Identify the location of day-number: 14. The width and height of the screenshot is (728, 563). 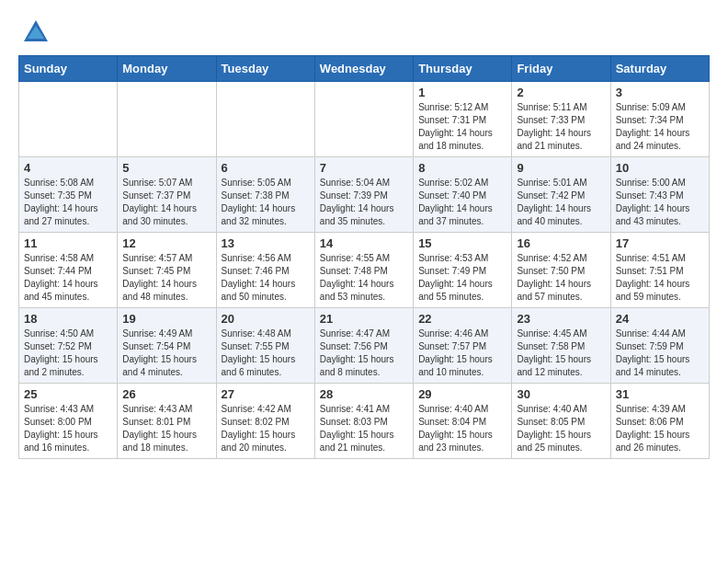
(364, 243).